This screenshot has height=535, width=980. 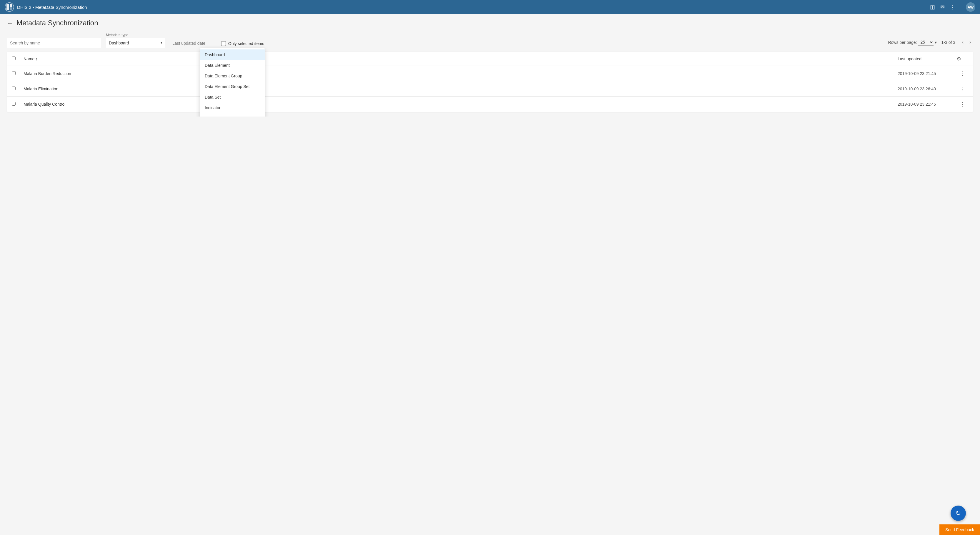 I want to click on topbar-right: ◫ ✉ ⋮⋮ AW, so click(x=953, y=7).